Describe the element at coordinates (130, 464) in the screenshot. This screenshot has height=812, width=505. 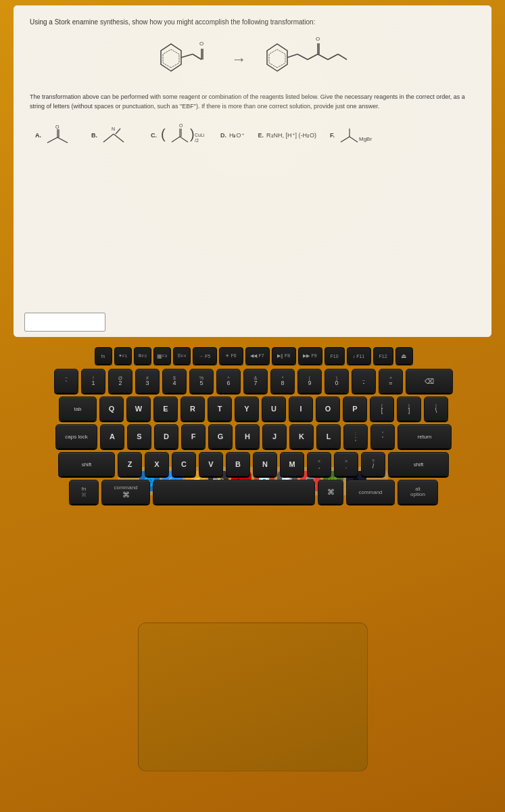
I see `key-z: Z` at that location.